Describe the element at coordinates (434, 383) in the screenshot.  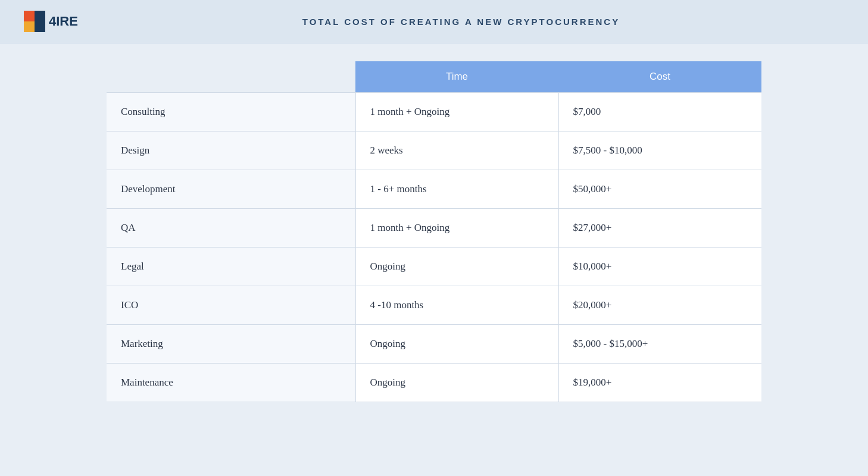
I see `table-row: MaintenanceOngoing$19,000+` at that location.